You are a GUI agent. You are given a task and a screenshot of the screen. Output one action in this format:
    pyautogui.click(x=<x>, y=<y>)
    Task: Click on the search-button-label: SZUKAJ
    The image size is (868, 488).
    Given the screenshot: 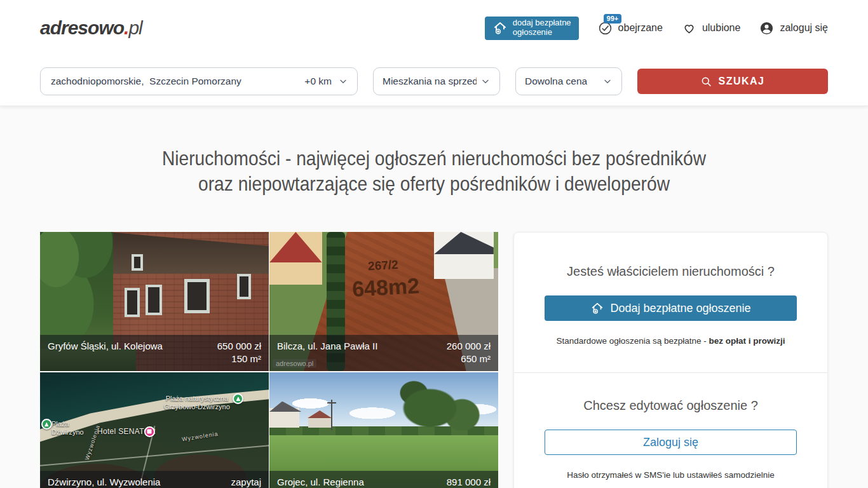 What is the action you would take?
    pyautogui.click(x=741, y=81)
    